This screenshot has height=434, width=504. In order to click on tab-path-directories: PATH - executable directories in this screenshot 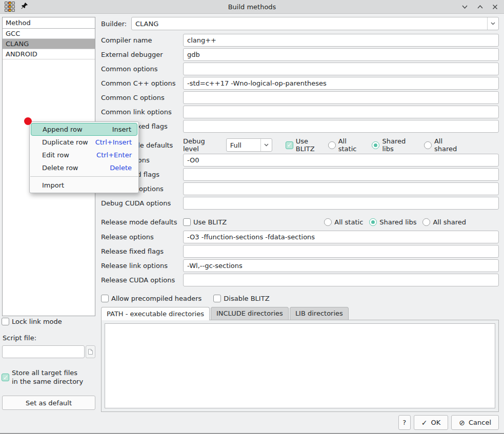, I will do `click(155, 314)`.